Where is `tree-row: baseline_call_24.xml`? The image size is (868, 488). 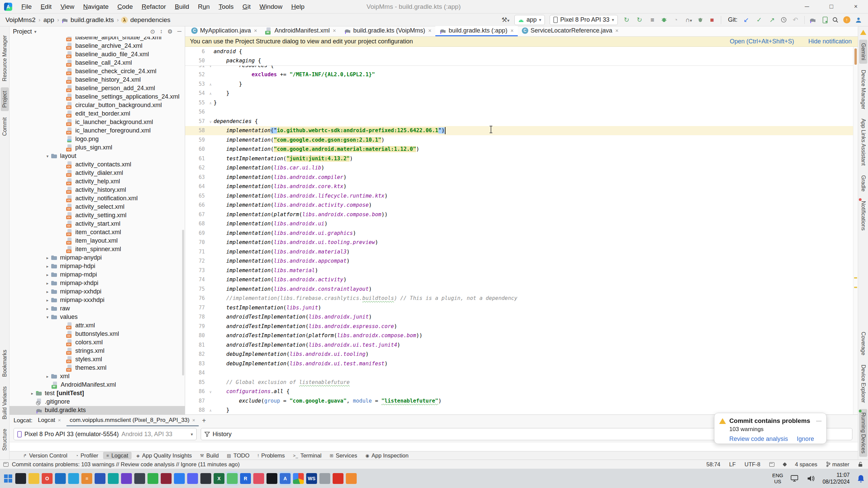
tree-row: baseline_call_24.xml is located at coordinates (97, 63).